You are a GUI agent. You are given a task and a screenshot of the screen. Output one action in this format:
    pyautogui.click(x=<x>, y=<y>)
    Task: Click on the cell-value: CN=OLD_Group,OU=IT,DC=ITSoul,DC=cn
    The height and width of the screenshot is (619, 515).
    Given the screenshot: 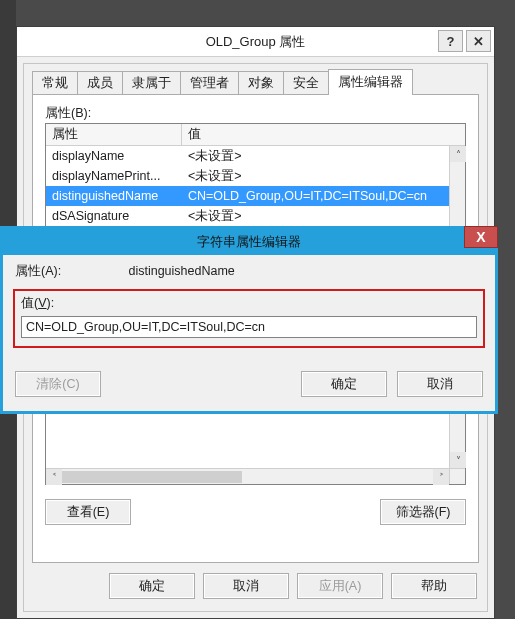 What is the action you would take?
    pyautogui.click(x=316, y=196)
    